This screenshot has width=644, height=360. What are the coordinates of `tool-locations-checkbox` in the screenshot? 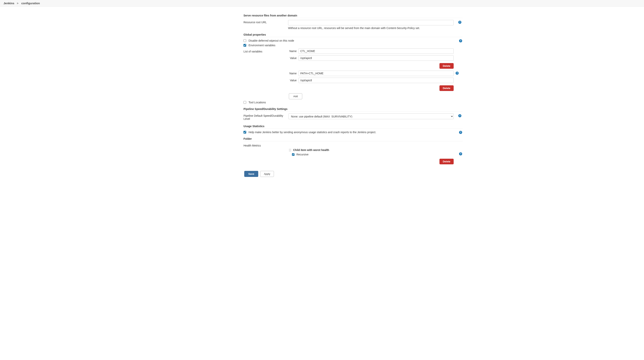 It's located at (245, 102).